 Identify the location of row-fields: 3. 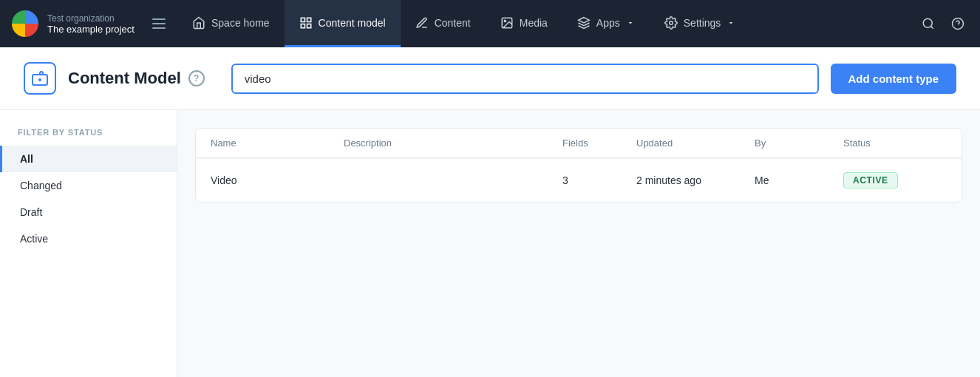
(599, 180).